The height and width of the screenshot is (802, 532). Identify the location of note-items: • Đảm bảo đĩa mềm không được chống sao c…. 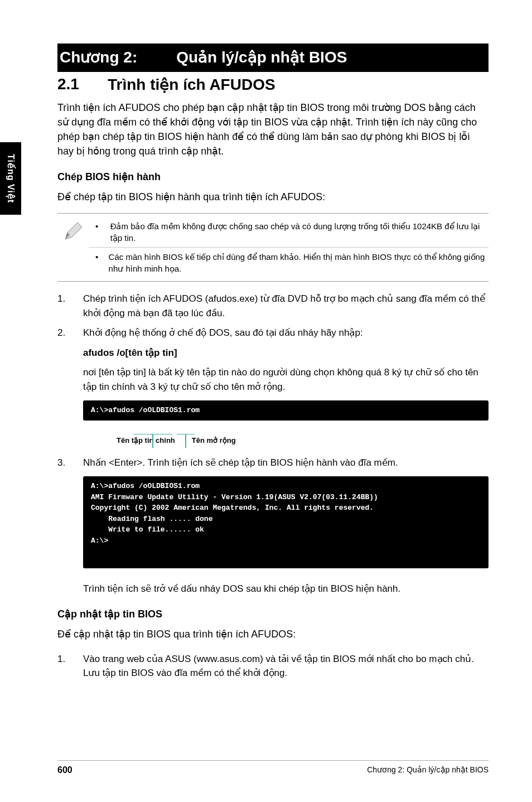
(289, 248).